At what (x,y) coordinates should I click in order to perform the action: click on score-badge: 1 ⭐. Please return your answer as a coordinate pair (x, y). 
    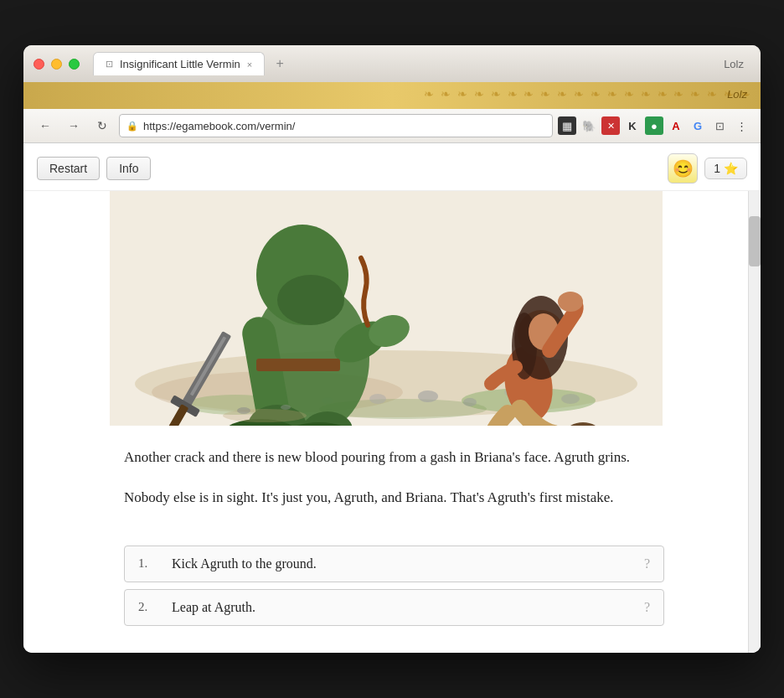
    Looking at the image, I should click on (725, 168).